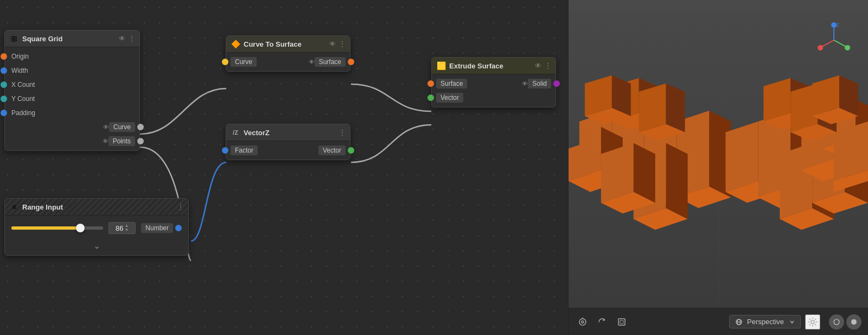 This screenshot has height=335, width=868. I want to click on square-grid-menu-icon: ⋮, so click(132, 39).